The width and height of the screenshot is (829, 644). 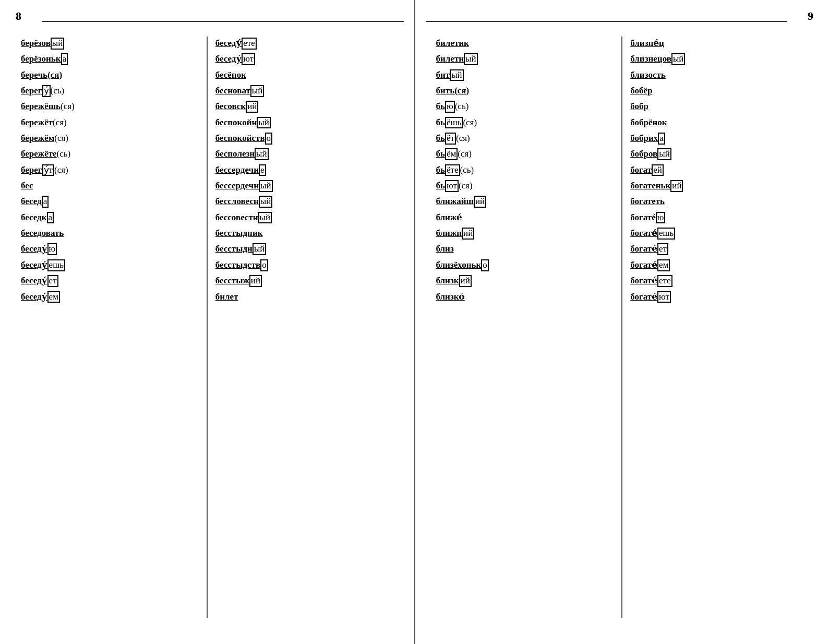 What do you see at coordinates (719, 59) in the screenshot?
I see `list-item: близнецовый` at bounding box center [719, 59].